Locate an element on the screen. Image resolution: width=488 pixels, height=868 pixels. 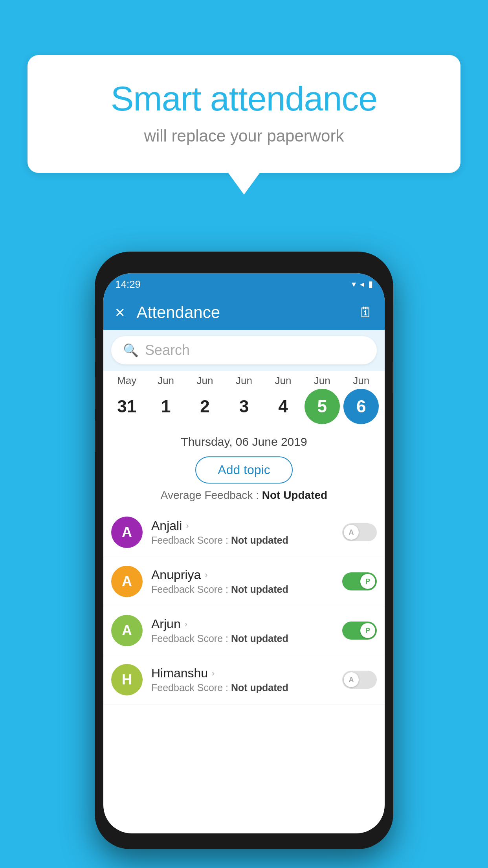
bubble-arrow is located at coordinates (244, 184).